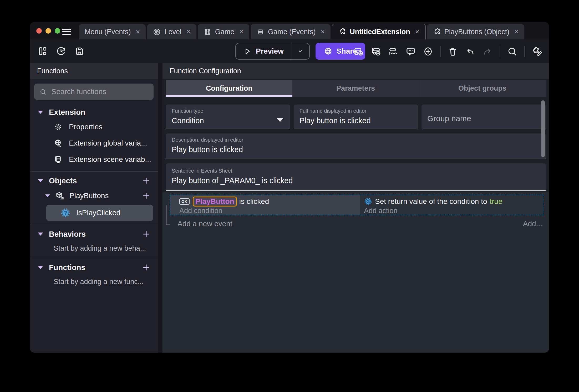 The height and width of the screenshot is (392, 579). What do you see at coordinates (270, 202) in the screenshot?
I see `condition-item: OK PlayButton is clicked` at bounding box center [270, 202].